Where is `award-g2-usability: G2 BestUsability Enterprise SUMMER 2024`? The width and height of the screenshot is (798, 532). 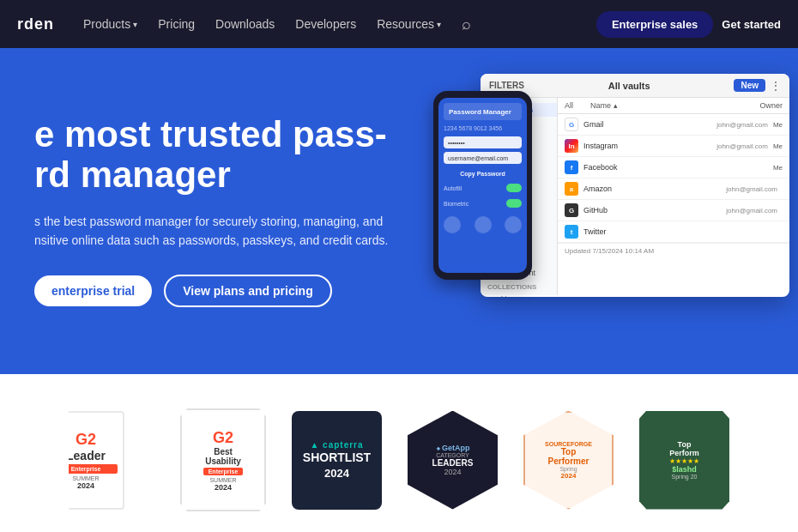 award-g2-usability: G2 BestUsability Enterprise SUMMER 2024 is located at coordinates (223, 460).